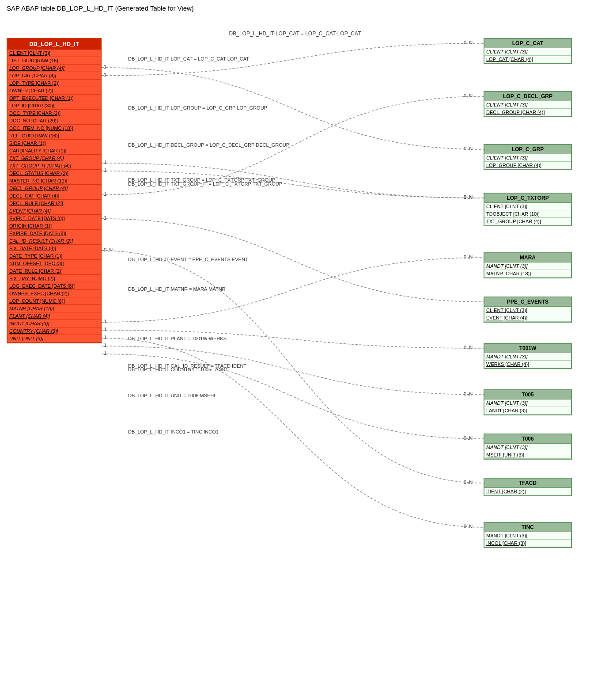 Image resolution: width=590 pixels, height=700 pixels. What do you see at coordinates (54, 248) in the screenshot?
I see `main-table-field: FIX_DATE [DATS (8)]` at bounding box center [54, 248].